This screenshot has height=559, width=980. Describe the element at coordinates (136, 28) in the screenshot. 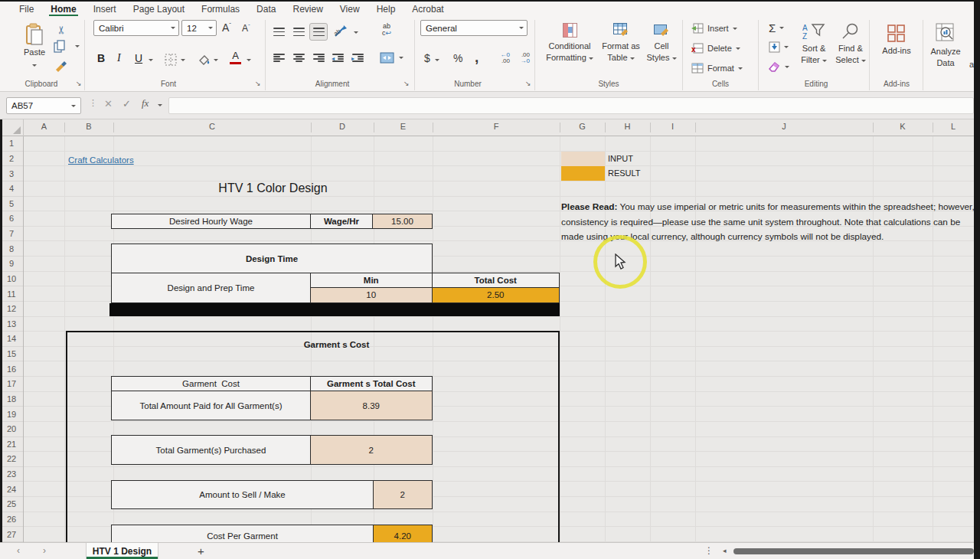

I see `font-name-combo: Calibri` at that location.